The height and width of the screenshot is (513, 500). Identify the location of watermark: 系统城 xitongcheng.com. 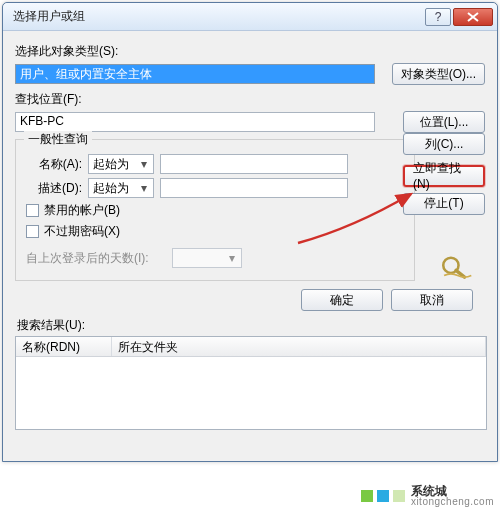
(428, 496).